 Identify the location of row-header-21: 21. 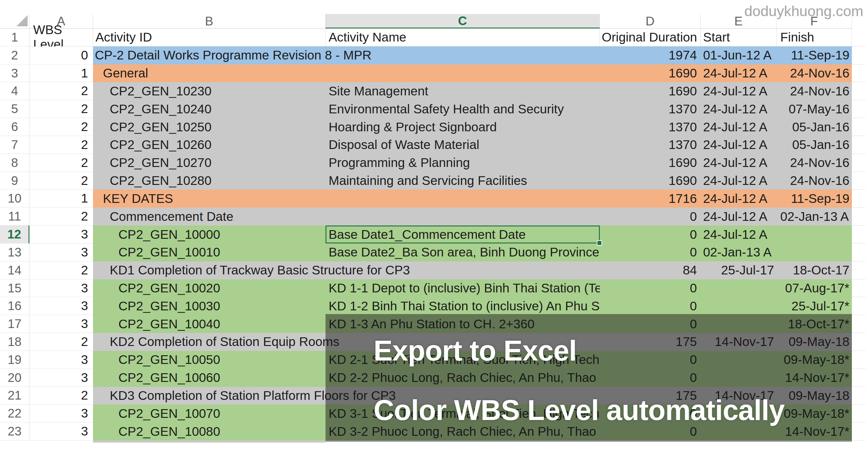
(15, 396).